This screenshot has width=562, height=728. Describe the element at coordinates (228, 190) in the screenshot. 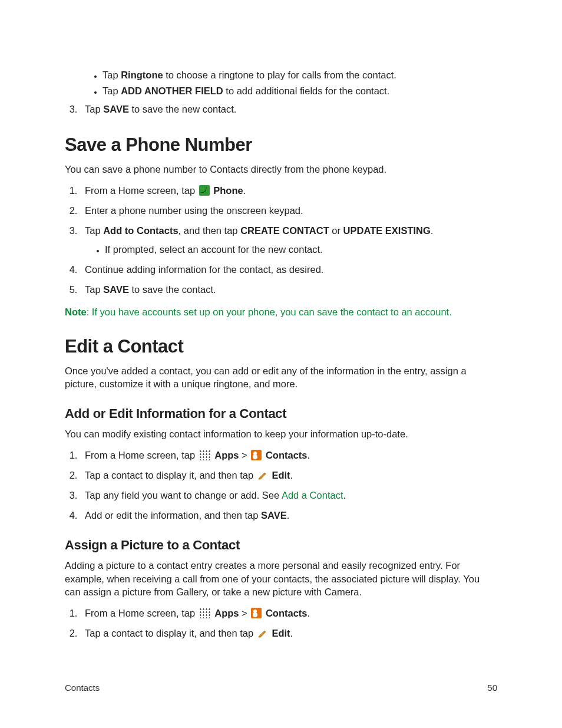

I see `bold-text: Phone` at that location.